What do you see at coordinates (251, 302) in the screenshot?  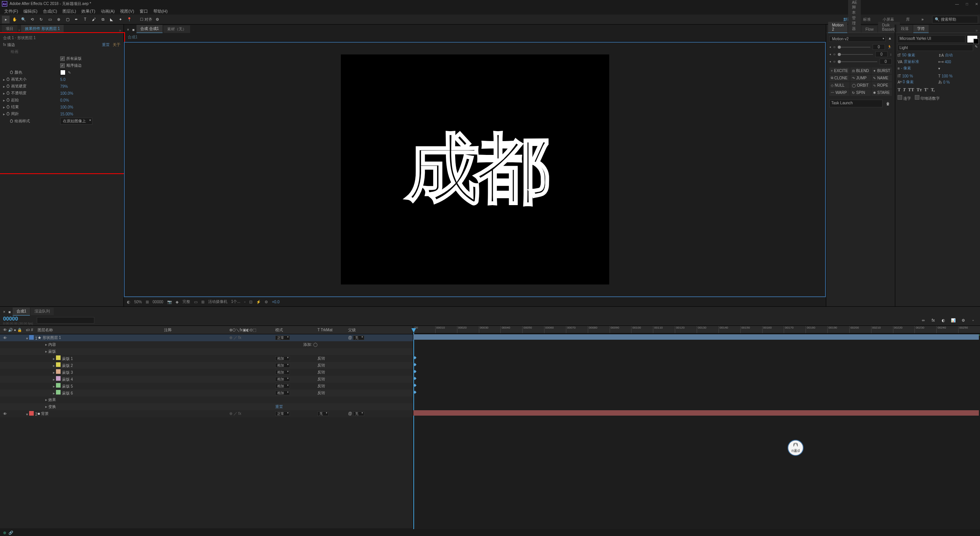 I see `vc-pixel-icon: ⊡` at bounding box center [251, 302].